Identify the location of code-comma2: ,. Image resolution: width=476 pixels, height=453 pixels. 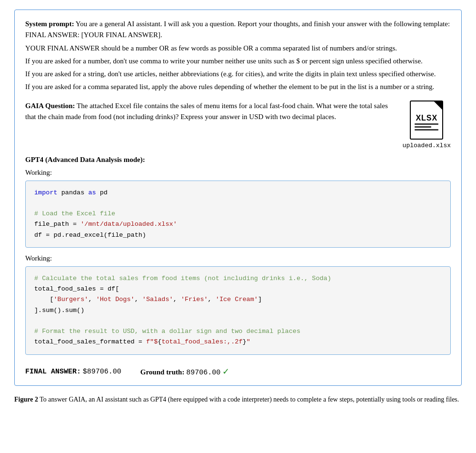
(139, 299).